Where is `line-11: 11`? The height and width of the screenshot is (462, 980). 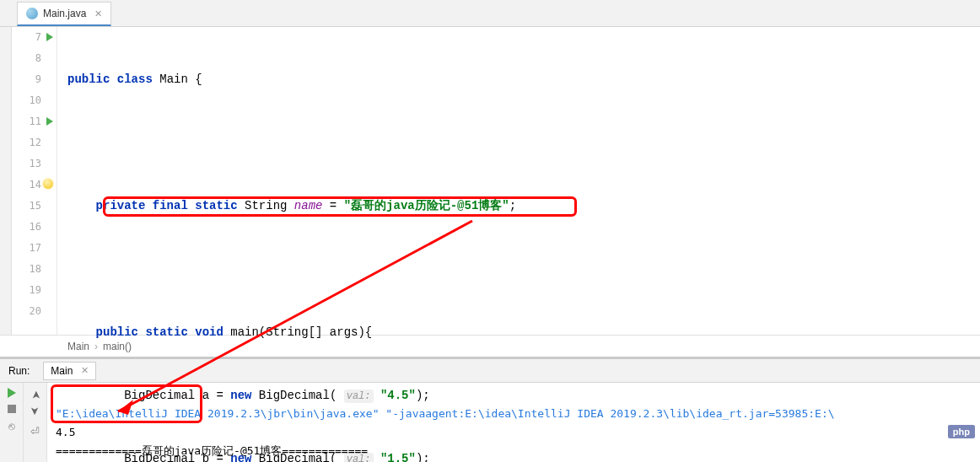 line-11: 11 is located at coordinates (27, 121).